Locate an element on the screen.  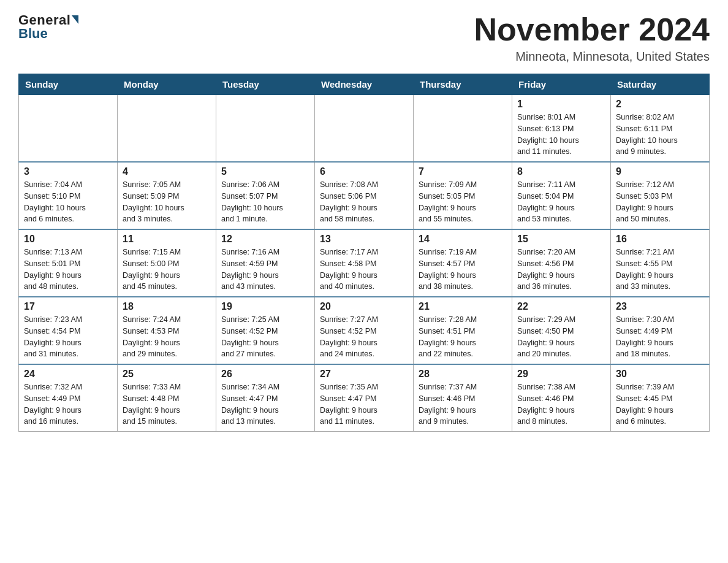
calendar-cell: 17Sunrise: 7:23 AM Sunset: 4:54 PM Dayli… is located at coordinates (69, 331).